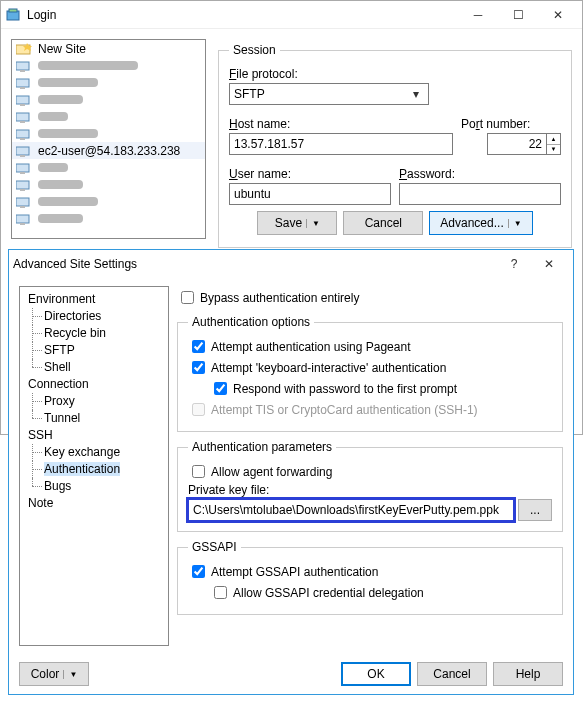 The width and height of the screenshot is (583, 702). Describe the element at coordinates (94, 504) in the screenshot. I see `tree-note: Note` at that location.